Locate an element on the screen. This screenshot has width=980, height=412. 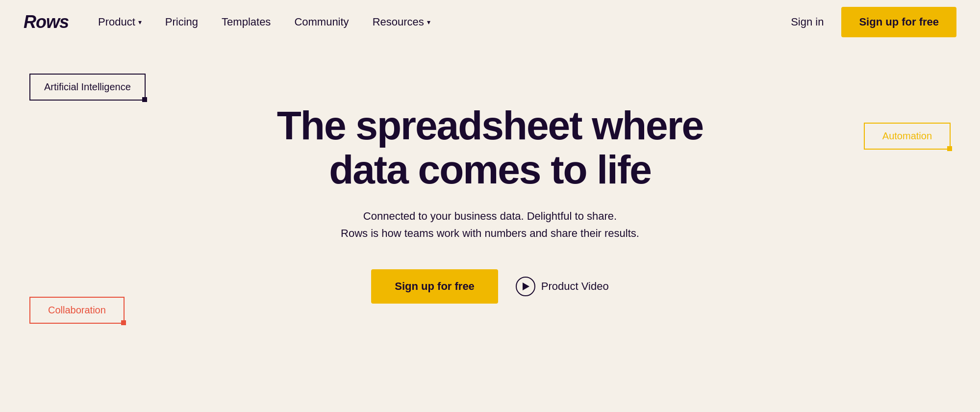
nav-actions: Sign in Sign up for free is located at coordinates (874, 22).